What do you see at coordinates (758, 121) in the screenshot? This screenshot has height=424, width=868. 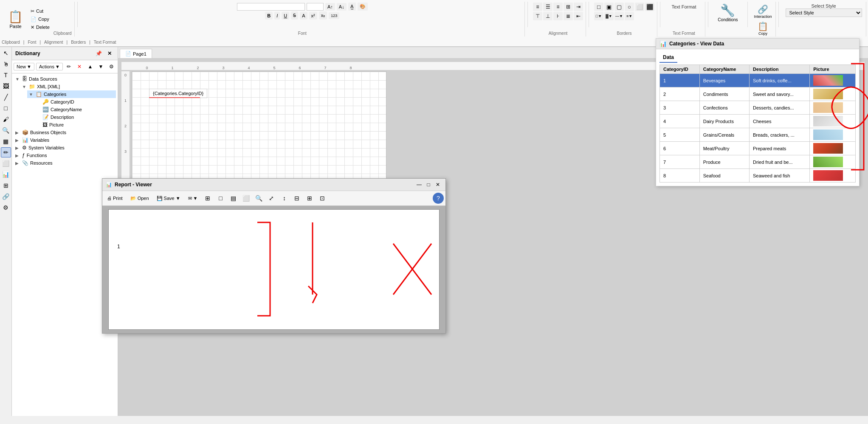 I see `table-row: 4Dairy ProductsCheeses` at bounding box center [758, 121].